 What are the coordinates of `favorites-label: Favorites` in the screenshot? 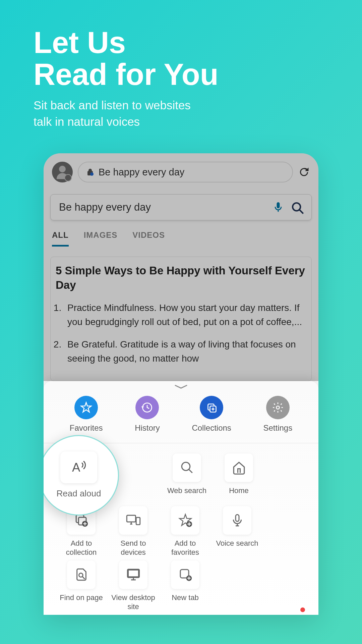 It's located at (86, 428).